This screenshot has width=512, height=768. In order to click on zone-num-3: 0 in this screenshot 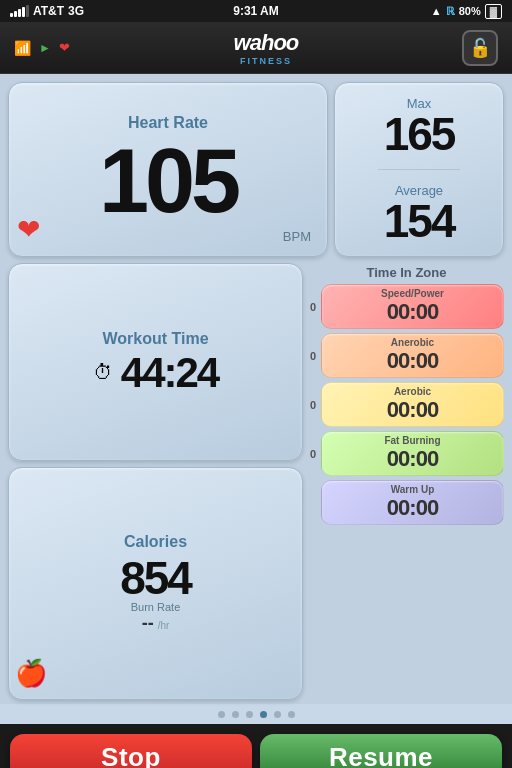, I will do `click(313, 454)`.